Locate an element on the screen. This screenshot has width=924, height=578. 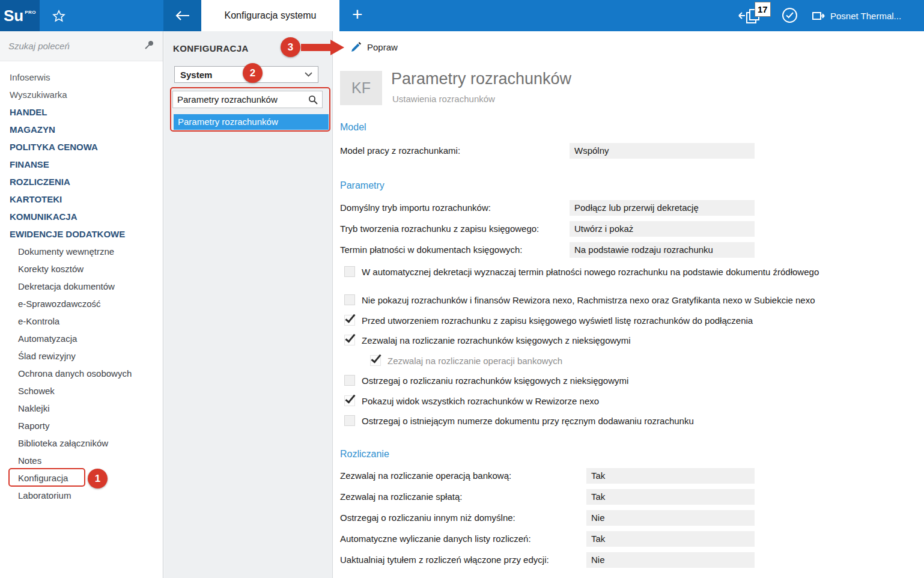
sidebar-item-schowek: Schowek is located at coordinates (82, 391).